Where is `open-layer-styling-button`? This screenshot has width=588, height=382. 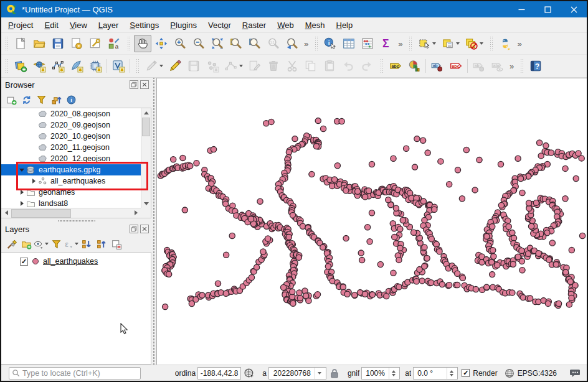
open-layer-styling-button is located at coordinates (11, 244).